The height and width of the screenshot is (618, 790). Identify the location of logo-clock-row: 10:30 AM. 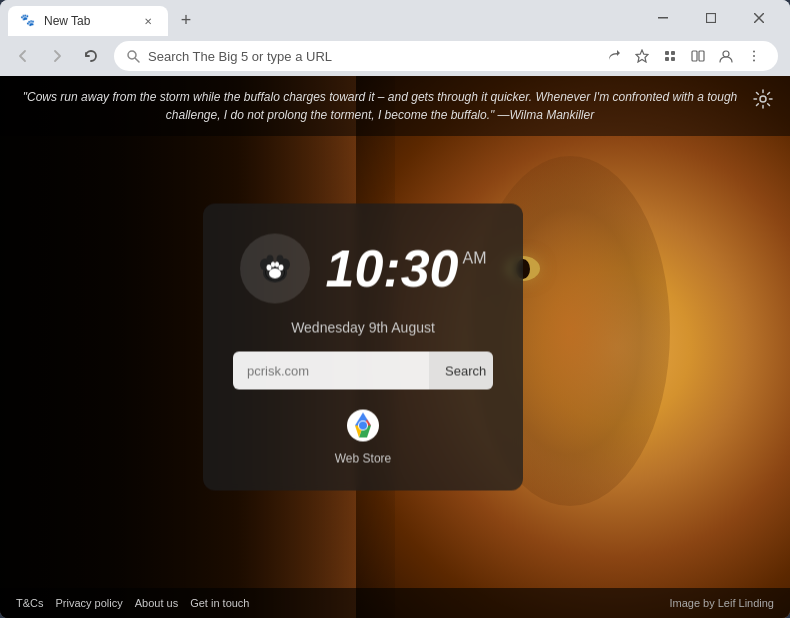
(363, 269).